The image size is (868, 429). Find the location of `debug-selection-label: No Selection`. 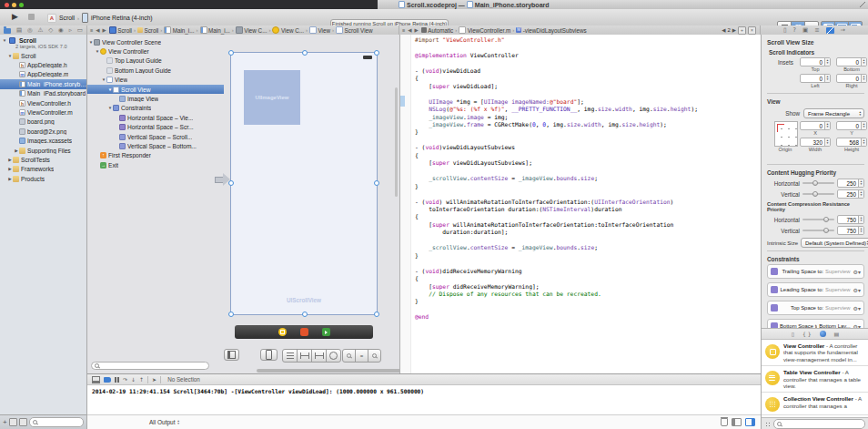

debug-selection-label: No Selection is located at coordinates (184, 379).